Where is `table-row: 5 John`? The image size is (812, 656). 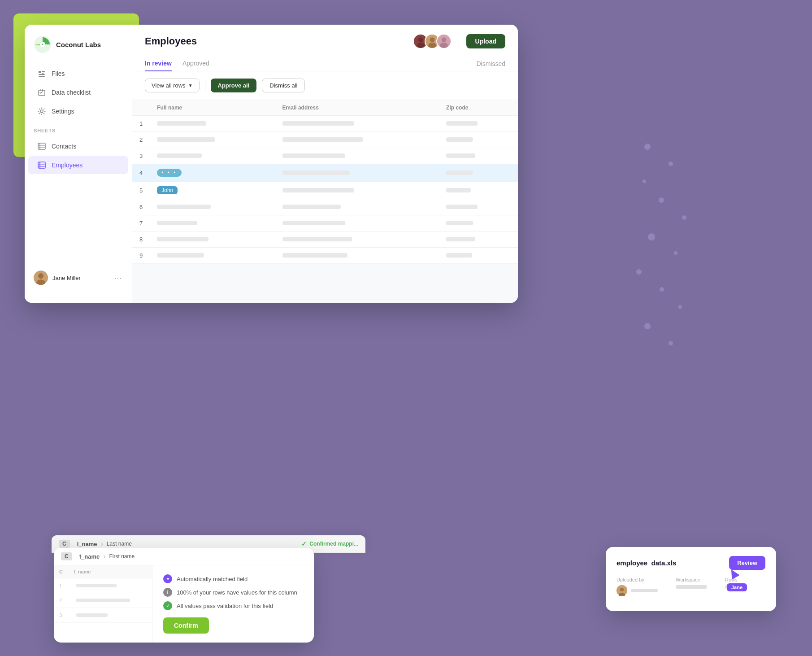
table-row: 5 John is located at coordinates (325, 190).